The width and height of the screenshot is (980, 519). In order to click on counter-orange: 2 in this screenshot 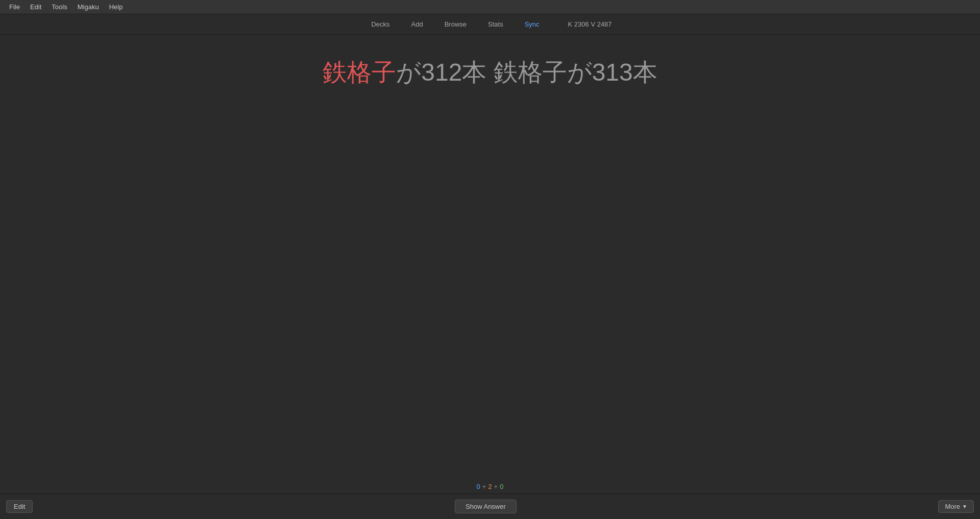, I will do `click(490, 487)`.